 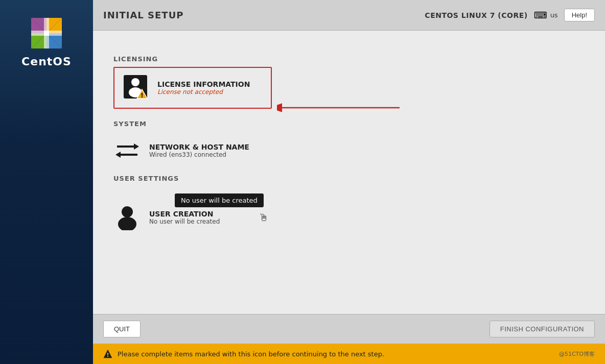 What do you see at coordinates (46, 33) in the screenshot?
I see `centos-logo-icon` at bounding box center [46, 33].